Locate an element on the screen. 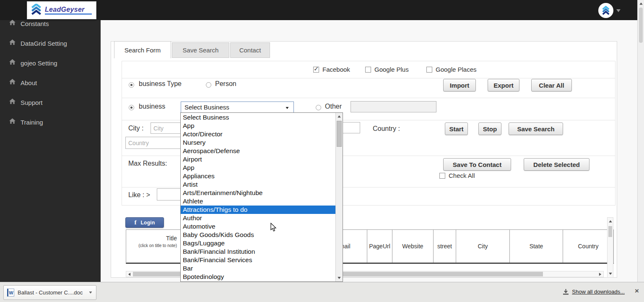 Image resolution: width=644 pixels, height=302 pixels. select-caret-icon is located at coordinates (288, 108).